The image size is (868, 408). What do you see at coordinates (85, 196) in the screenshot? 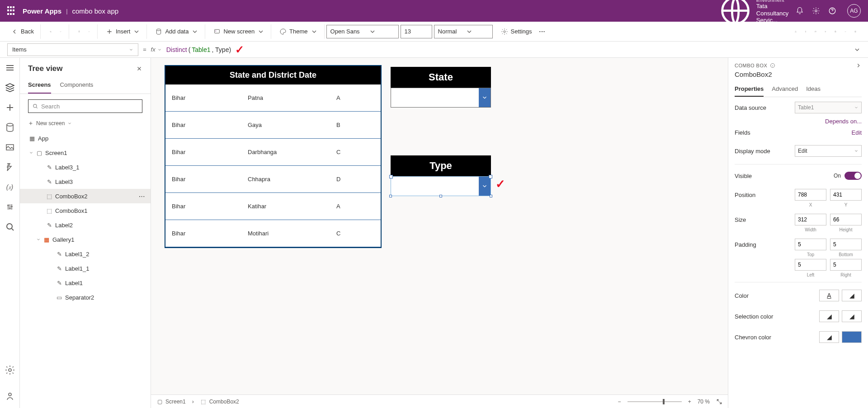
I see `tree-node-combobox2: ⬚ComboBox2···` at bounding box center [85, 196].